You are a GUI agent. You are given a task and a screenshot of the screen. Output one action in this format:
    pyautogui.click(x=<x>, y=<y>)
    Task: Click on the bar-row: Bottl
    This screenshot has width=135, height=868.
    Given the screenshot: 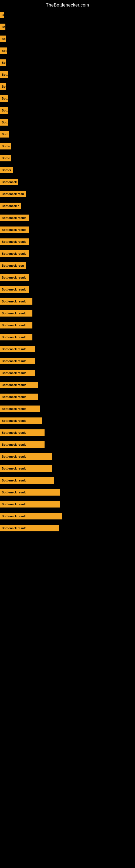 What is the action you would take?
    pyautogui.click(x=68, y=134)
    